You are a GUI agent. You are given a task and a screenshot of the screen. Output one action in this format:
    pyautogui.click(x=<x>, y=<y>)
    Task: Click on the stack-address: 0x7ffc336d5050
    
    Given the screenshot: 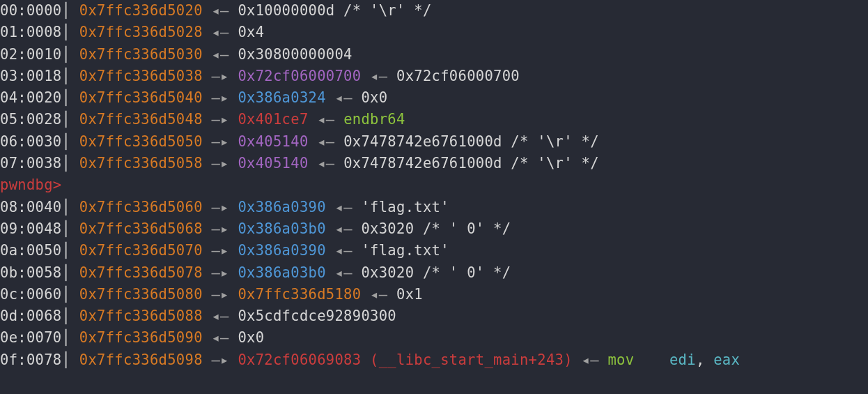 What is the action you would take?
    pyautogui.click(x=141, y=142)
    